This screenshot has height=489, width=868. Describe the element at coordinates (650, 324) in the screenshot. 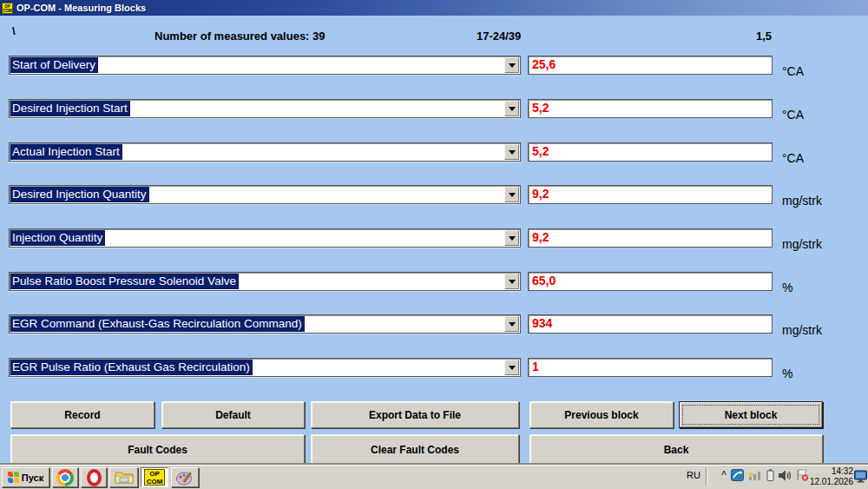

I see `value-field: 934` at that location.